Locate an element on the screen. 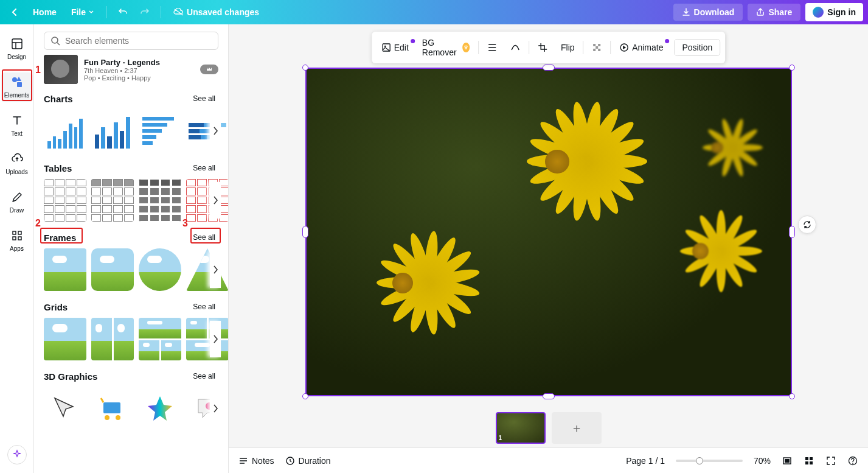  resize-handle-br is located at coordinates (792, 396).